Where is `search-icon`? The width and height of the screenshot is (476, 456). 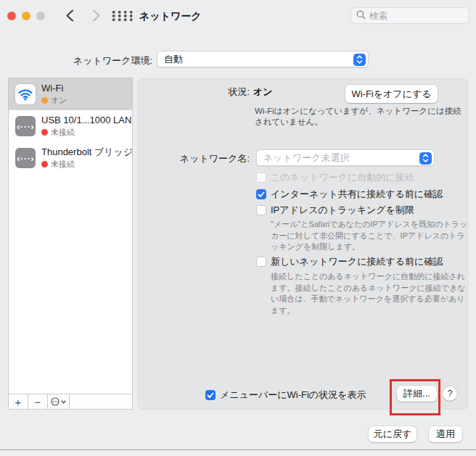
search-icon is located at coordinates (361, 16).